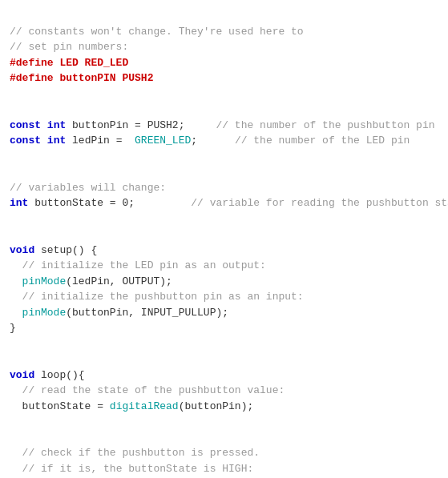  What do you see at coordinates (13, 328) in the screenshot?
I see `setup-close: }` at bounding box center [13, 328].